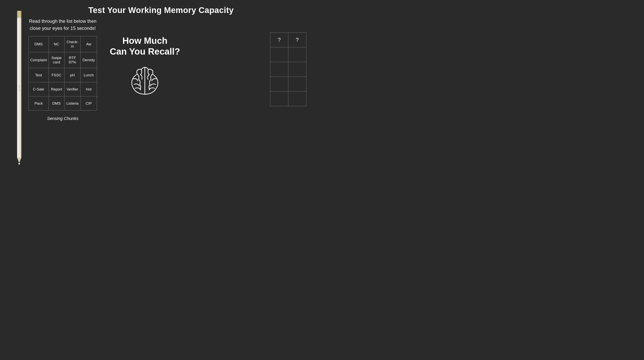 This screenshot has width=644, height=360. I want to click on sensing-chunks-label: Sensing Chunks, so click(63, 119).